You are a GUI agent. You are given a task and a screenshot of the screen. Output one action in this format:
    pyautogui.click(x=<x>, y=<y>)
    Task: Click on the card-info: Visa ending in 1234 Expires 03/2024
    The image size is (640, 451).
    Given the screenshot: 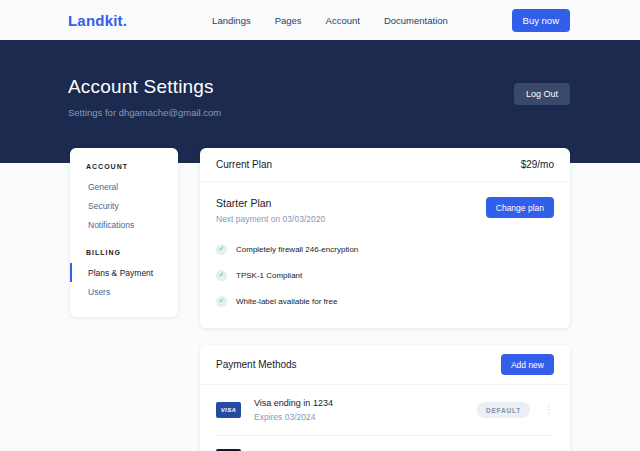 What is the action you would take?
    pyautogui.click(x=366, y=410)
    